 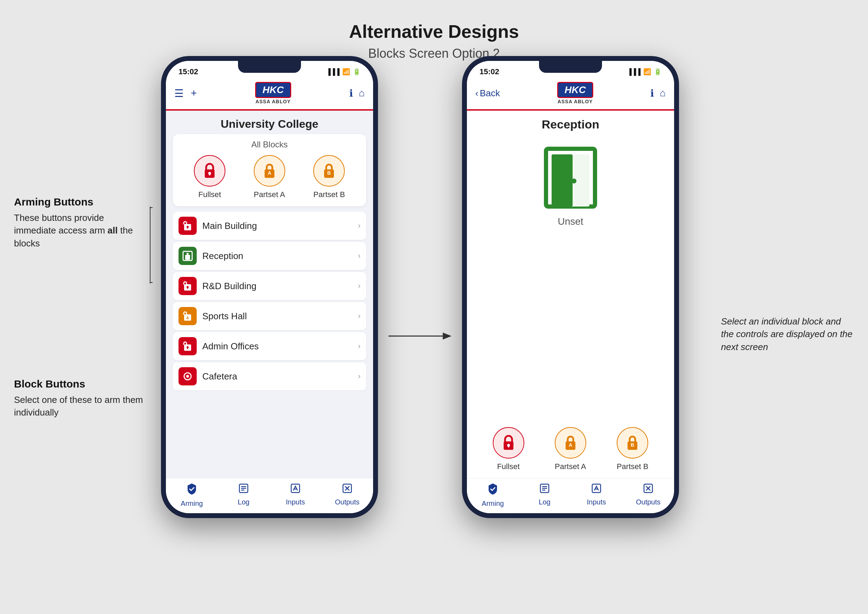 What do you see at coordinates (277, 286) in the screenshot?
I see `rd-building-name: R&D Building` at bounding box center [277, 286].